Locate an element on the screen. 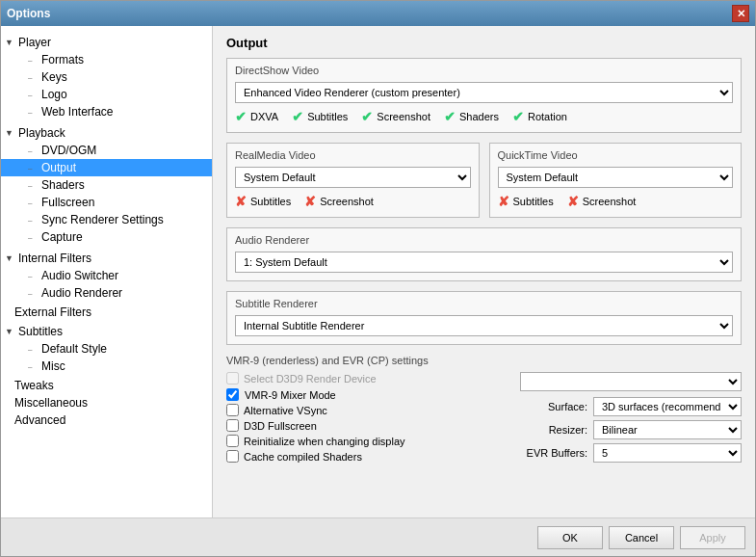 This screenshot has height=557, width=756. d3d9-label: Select D3D9 Render Device is located at coordinates (310, 379).